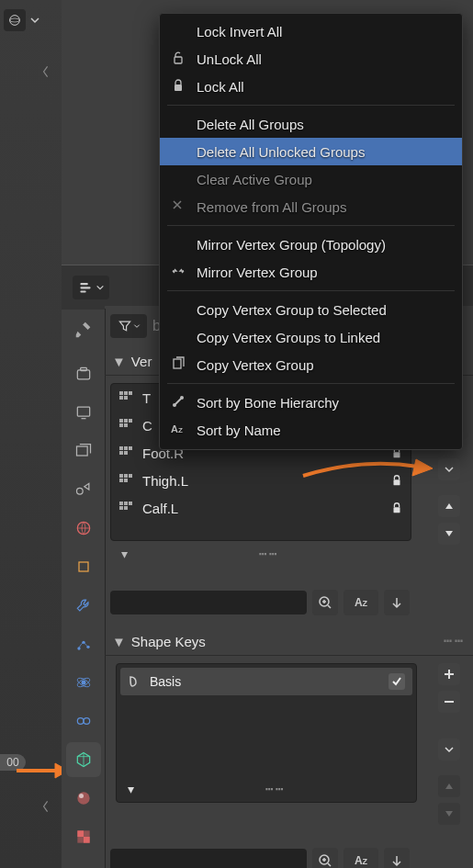 The width and height of the screenshot is (473, 868). What do you see at coordinates (15, 20) in the screenshot?
I see `mode-selector` at bounding box center [15, 20].